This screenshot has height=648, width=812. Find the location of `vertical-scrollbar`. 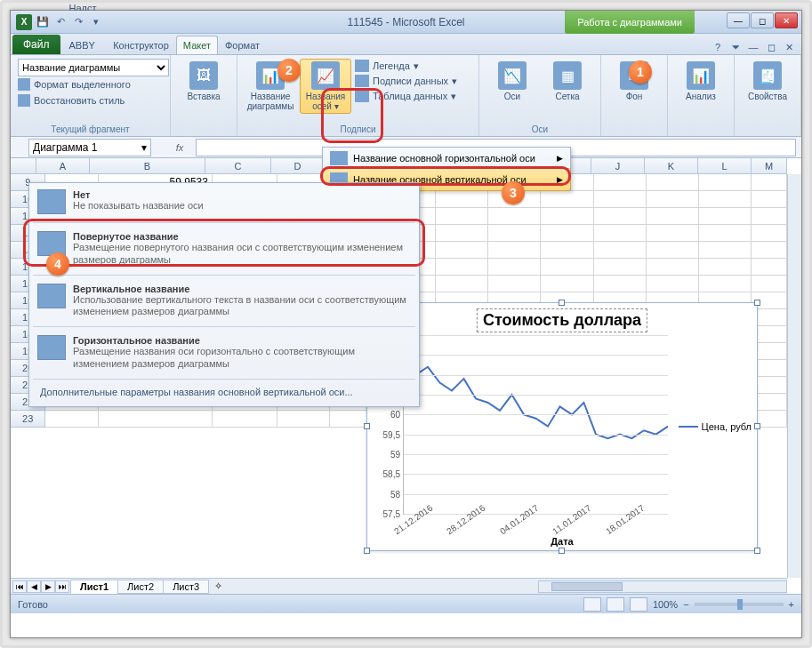

vertical-scrollbar is located at coordinates (794, 376).